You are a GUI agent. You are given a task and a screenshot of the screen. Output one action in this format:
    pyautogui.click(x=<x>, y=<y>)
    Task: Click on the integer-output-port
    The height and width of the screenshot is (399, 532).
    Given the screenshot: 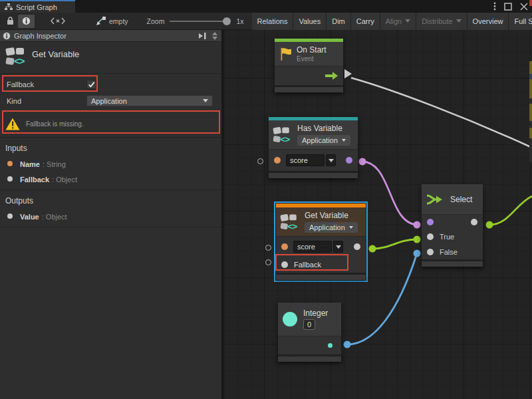 What is the action you would take?
    pyautogui.click(x=330, y=346)
    